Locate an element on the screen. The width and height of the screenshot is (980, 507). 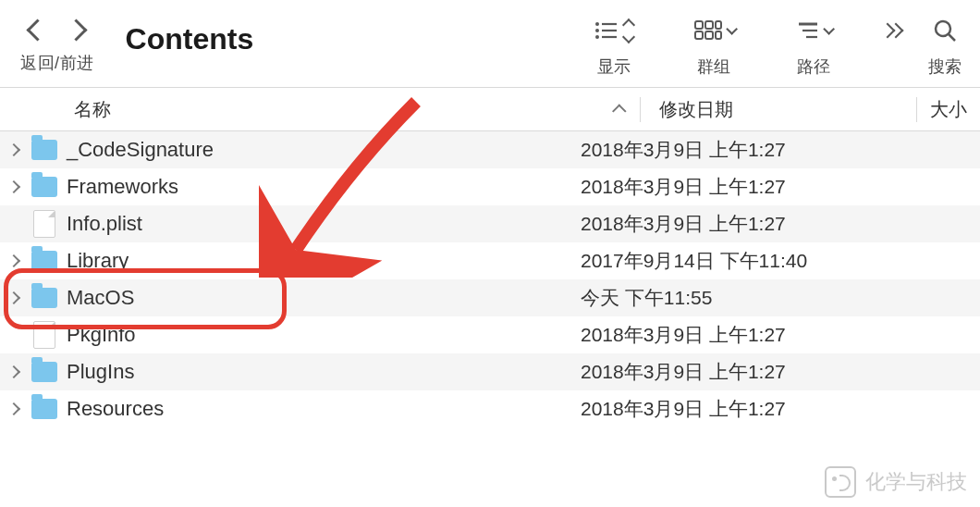
table-row: PlugIns2018年3月9日 上午1:27 is located at coordinates (490, 372).